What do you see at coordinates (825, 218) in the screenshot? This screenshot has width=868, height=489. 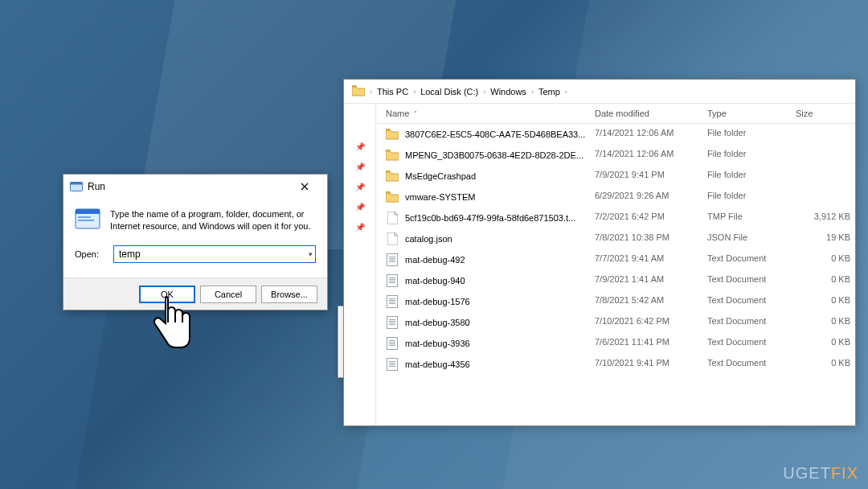 I see `file-size: 3,912 KB` at bounding box center [825, 218].